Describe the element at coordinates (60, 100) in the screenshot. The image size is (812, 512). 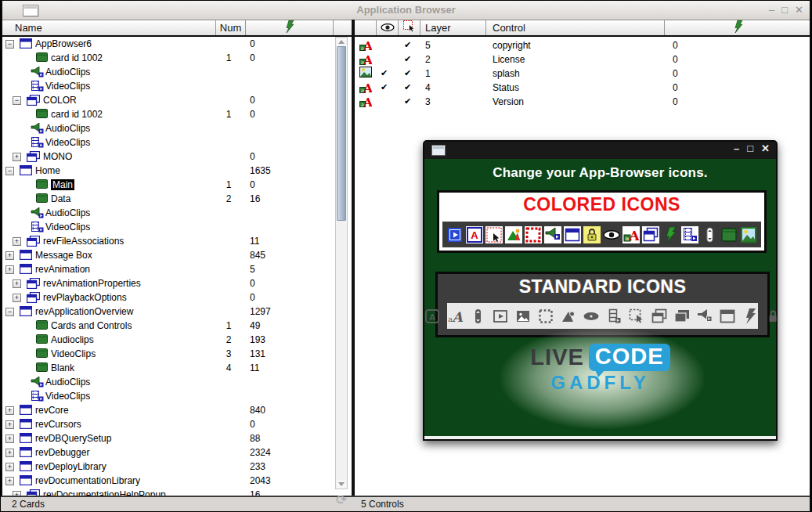
I see `tree-label: COLOR` at that location.